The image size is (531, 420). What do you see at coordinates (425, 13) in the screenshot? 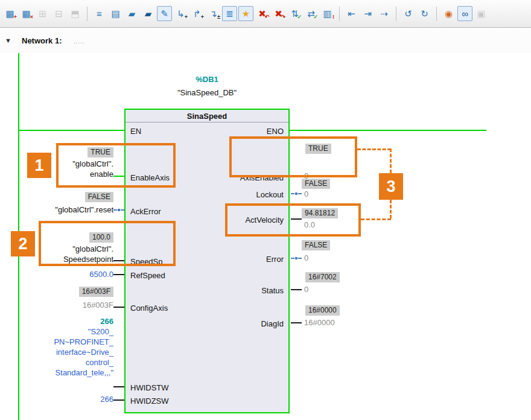
I see `navigate-forward-button: ↻` at bounding box center [425, 13].